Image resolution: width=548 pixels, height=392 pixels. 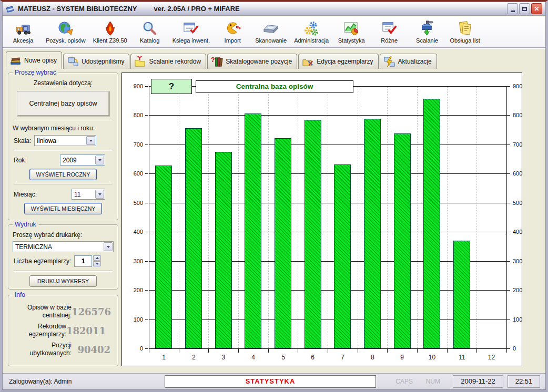 I want to click on toolbar-item-pozysk-opisow: Pozysk. opisów, so click(x=66, y=32).